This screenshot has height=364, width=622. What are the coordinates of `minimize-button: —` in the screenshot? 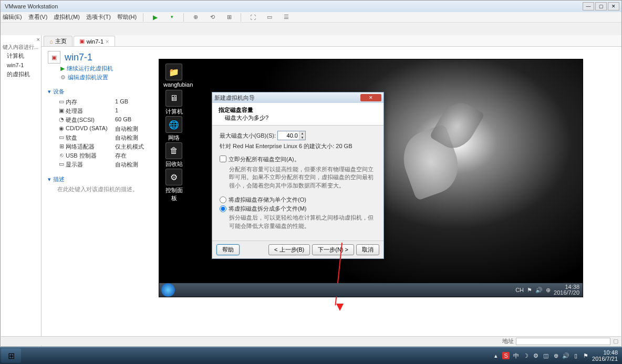 It's located at (588, 6).